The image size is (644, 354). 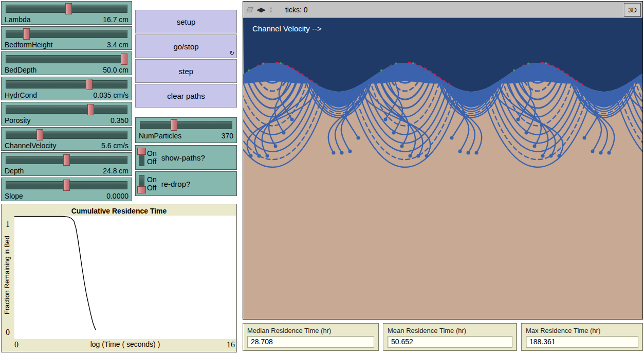 I want to click on forever-icon: ↻, so click(x=232, y=53).